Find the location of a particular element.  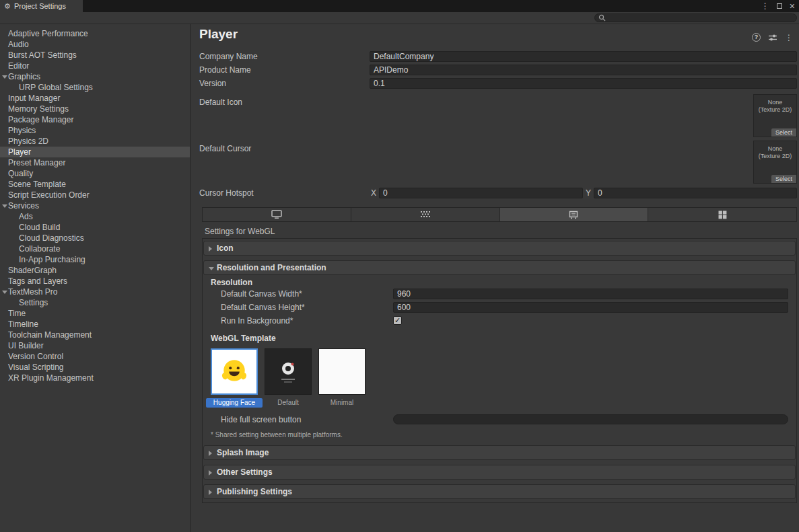

dedicated-server-icon is located at coordinates (425, 215).